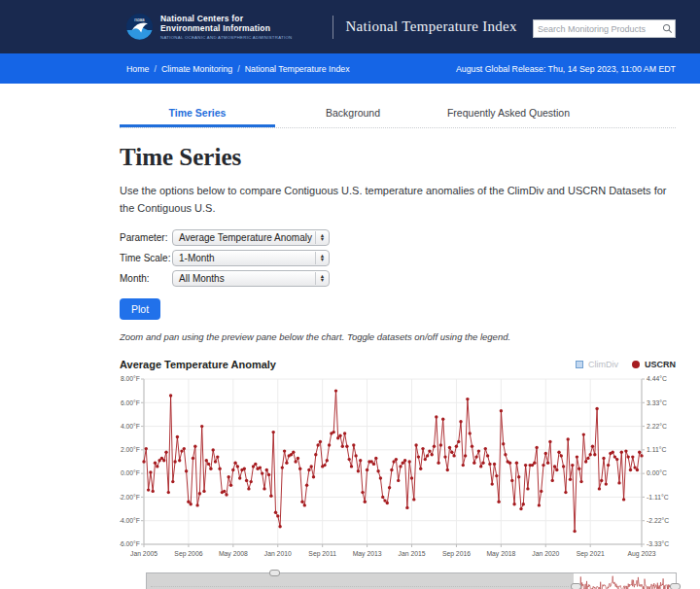 This screenshot has height=589, width=700. Describe the element at coordinates (411, 581) in the screenshot. I see `chart-preview-pane` at that location.